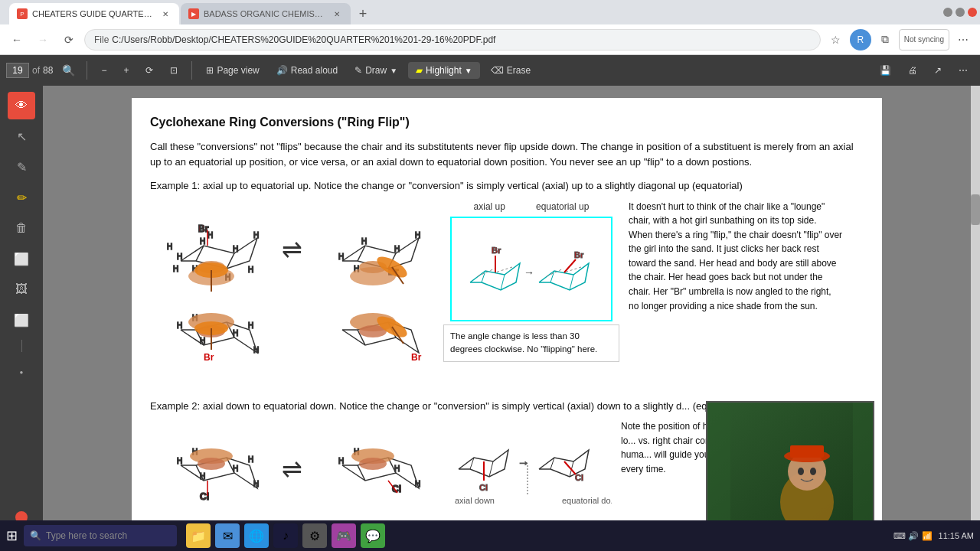  Describe the element at coordinates (562, 207) in the screenshot. I see `equatorial-up-label: equatorial up` at that location.